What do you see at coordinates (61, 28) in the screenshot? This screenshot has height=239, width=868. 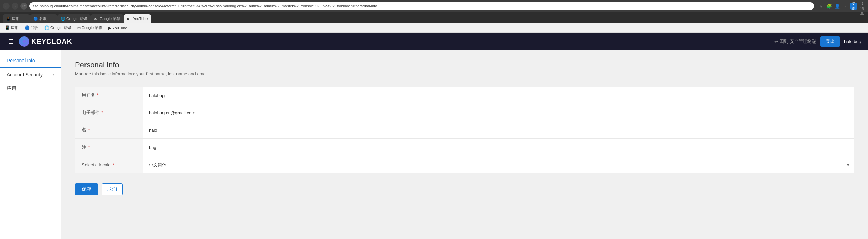 I see `bookmark-label-translate: Google 翻译` at bounding box center [61, 28].